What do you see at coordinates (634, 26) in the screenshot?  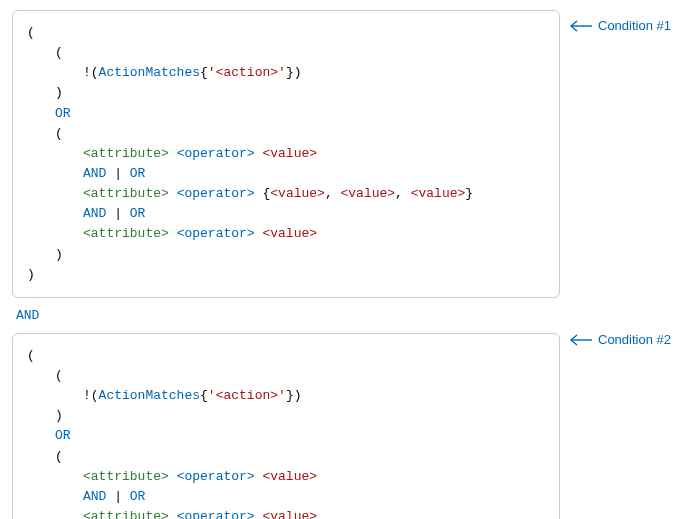 I see `callout-label: Condition #1` at bounding box center [634, 26].